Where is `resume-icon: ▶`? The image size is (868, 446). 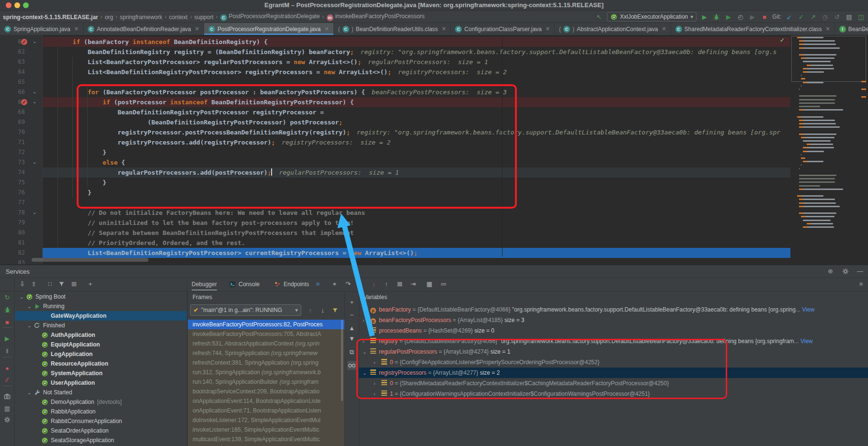 resume-icon: ▶ is located at coordinates (7, 338).